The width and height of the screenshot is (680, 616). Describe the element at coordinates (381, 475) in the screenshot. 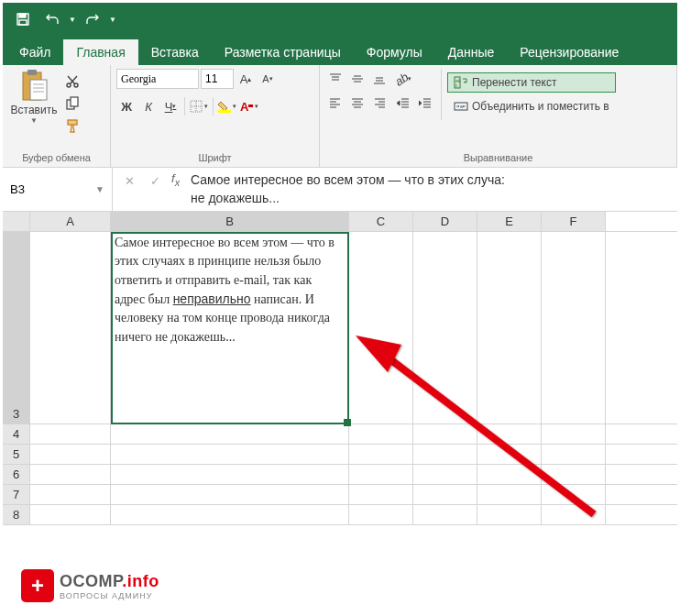

I see `cell-c6` at that location.